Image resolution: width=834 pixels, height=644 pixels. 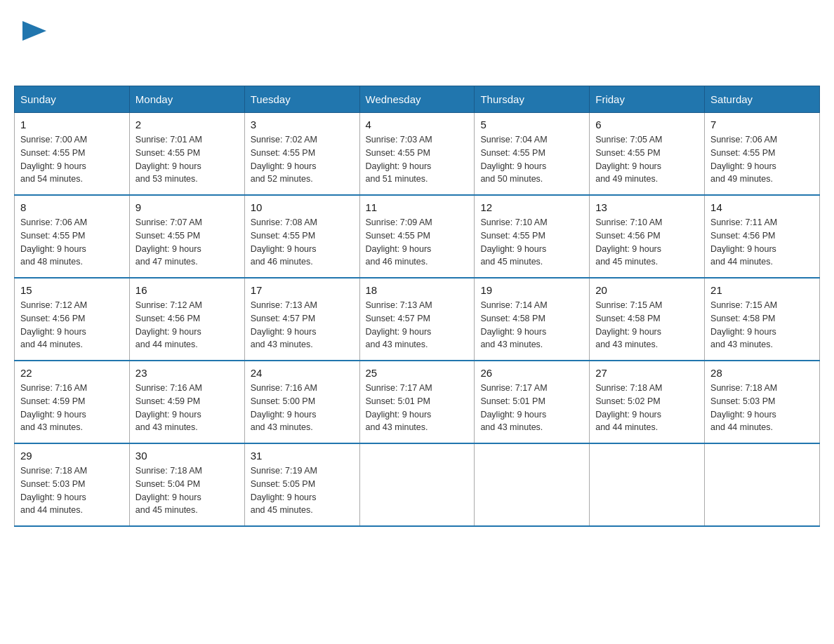 I want to click on day-info: Sunrise: 7:10 AM Sunset: 4:55 PM Dayligh…, so click(x=532, y=243).